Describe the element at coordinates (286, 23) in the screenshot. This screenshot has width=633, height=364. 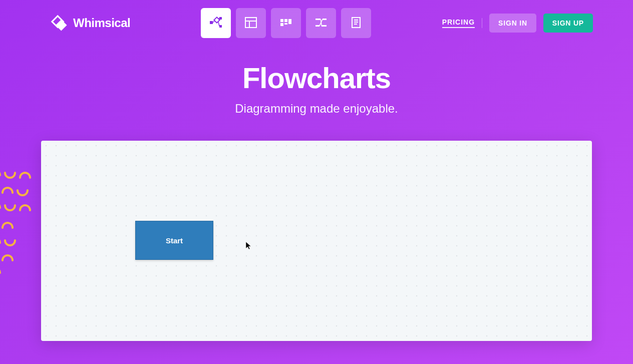
I see `tab-sticky-notes` at that location.